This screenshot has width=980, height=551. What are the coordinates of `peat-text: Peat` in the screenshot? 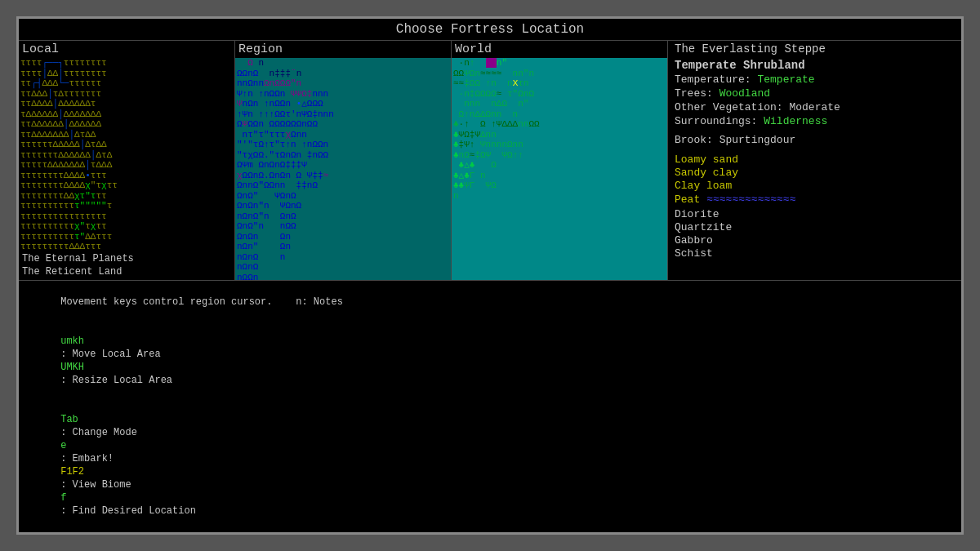 It's located at (688, 200).